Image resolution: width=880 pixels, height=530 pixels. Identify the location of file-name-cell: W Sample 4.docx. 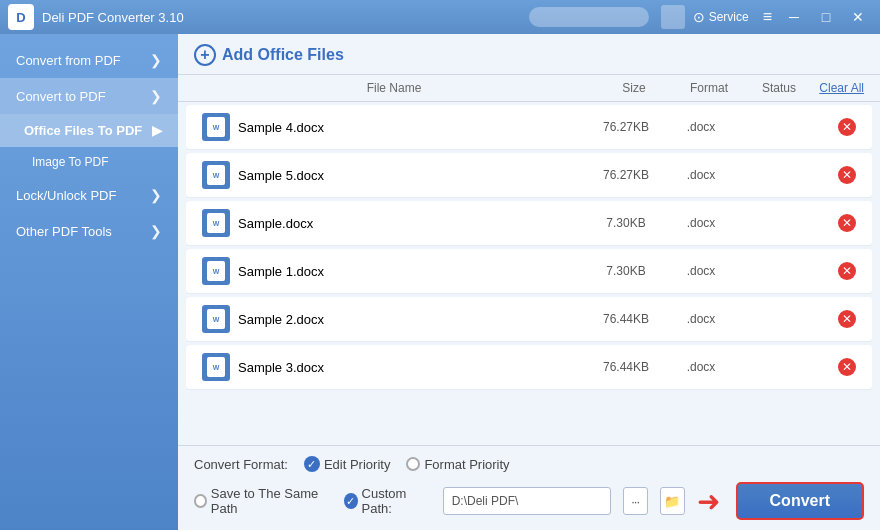
(394, 127).